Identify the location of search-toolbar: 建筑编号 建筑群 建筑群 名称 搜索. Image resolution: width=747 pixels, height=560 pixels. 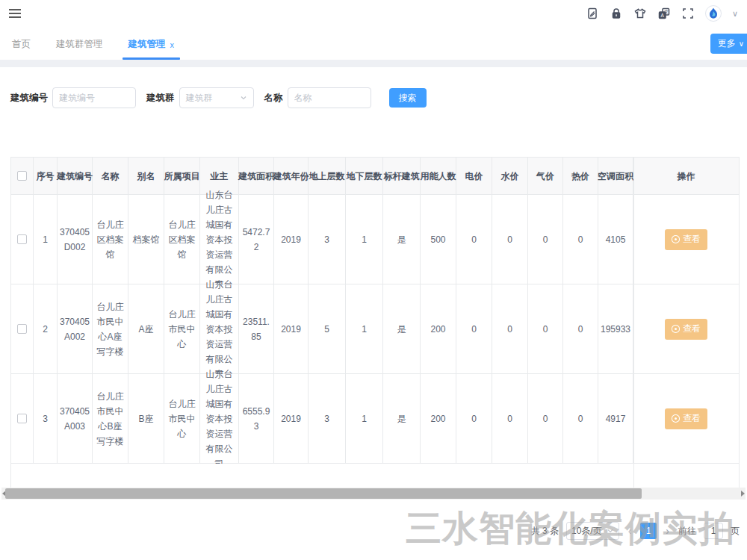
(374, 88).